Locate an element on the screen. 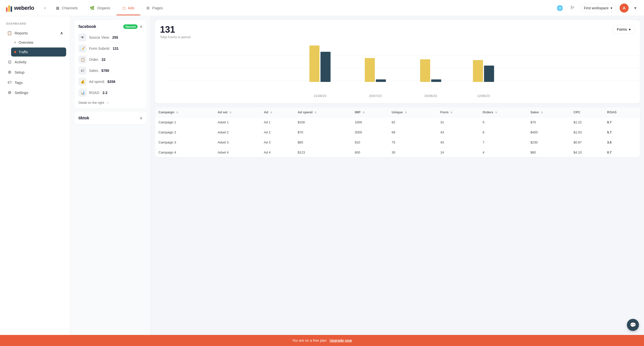  cell-ad: Ad 3 is located at coordinates (277, 142).